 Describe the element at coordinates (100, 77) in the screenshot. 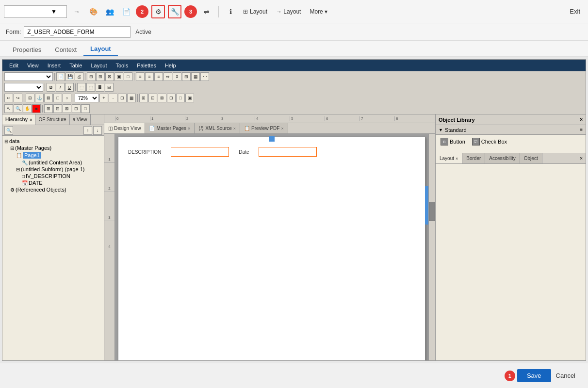

I see `tb-b2: ⊞` at that location.